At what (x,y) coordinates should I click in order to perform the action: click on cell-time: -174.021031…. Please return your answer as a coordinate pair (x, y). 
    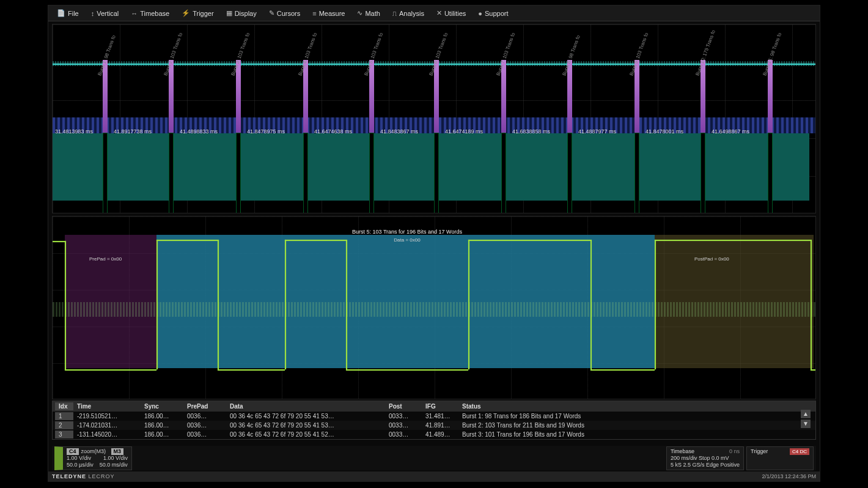
    Looking at the image, I should click on (107, 426).